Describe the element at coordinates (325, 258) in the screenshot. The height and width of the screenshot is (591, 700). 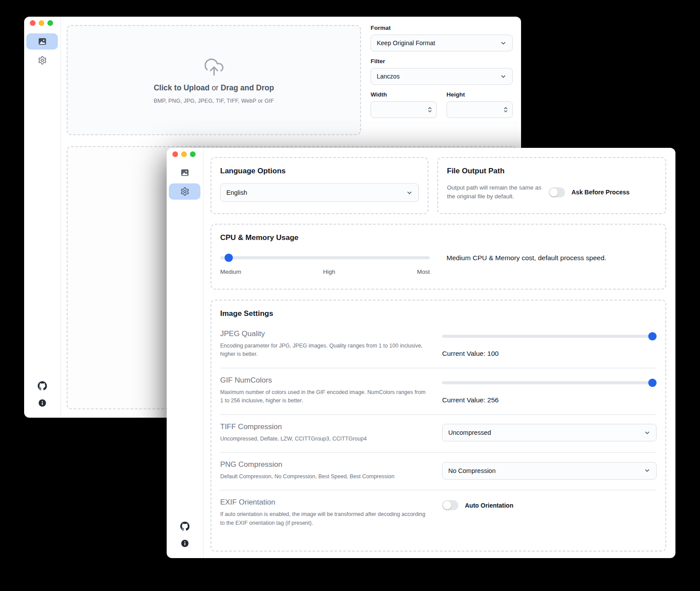
I see `cpu-memory-slider` at that location.